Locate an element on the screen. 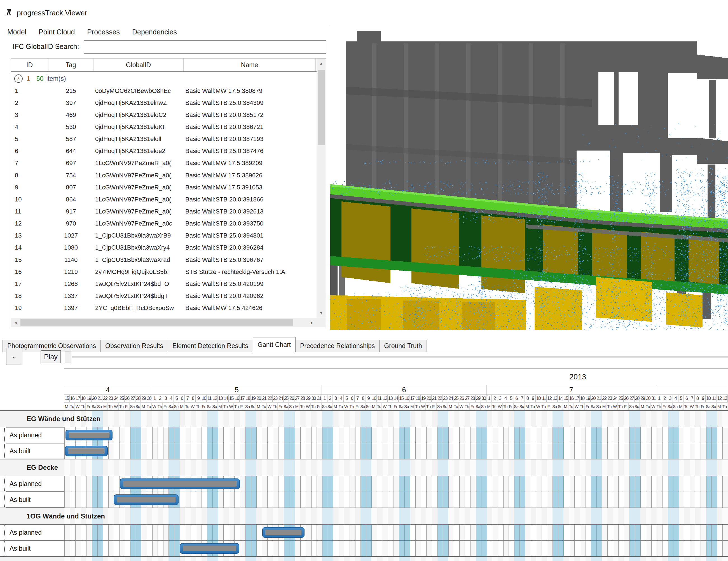 This screenshot has height=561, width=728. table-row: 1913972YC_q0BEbF_RcDBcxooSwBasic Wall:MW… is located at coordinates (164, 308).